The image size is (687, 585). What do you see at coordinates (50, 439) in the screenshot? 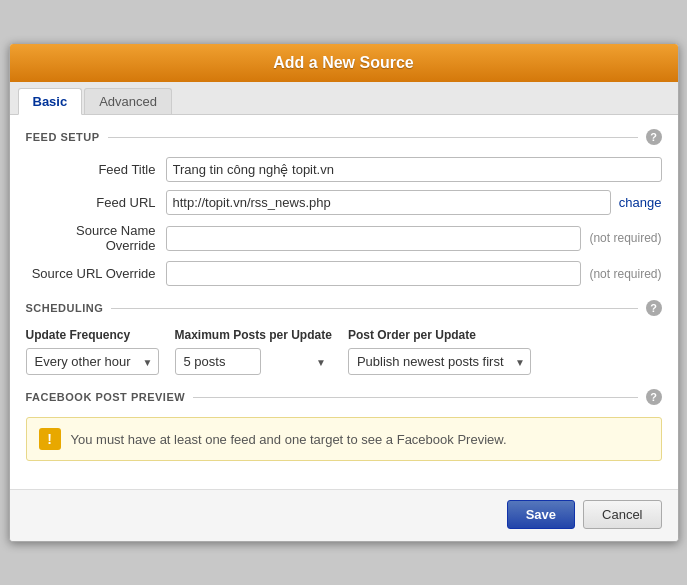
I see `warning-icon: !` at bounding box center [50, 439].